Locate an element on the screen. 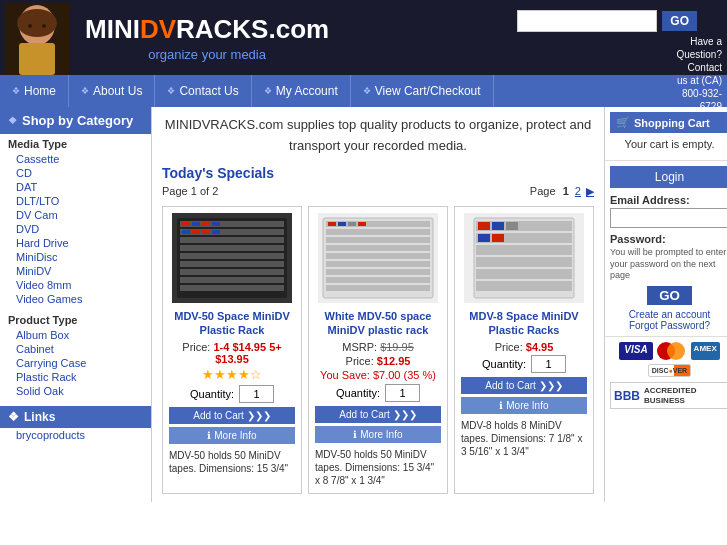  login-button: Login is located at coordinates (668, 177).